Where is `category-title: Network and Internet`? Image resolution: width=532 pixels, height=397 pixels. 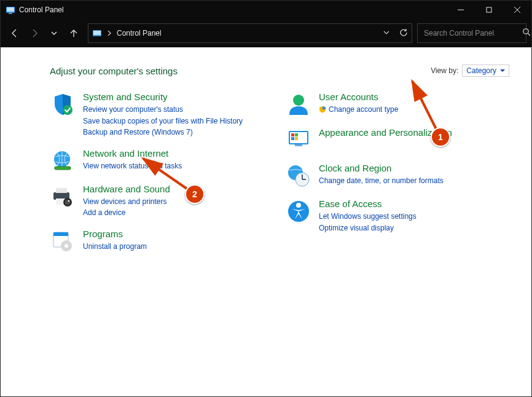
category-title: Network and Internet is located at coordinates (178, 154).